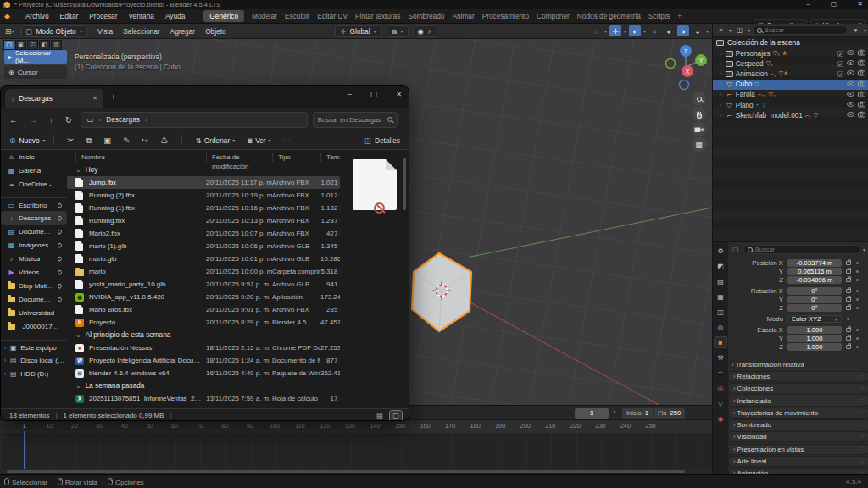 The height and width of the screenshot is (488, 868). I want to click on workspace-tab: Scripts, so click(659, 16).